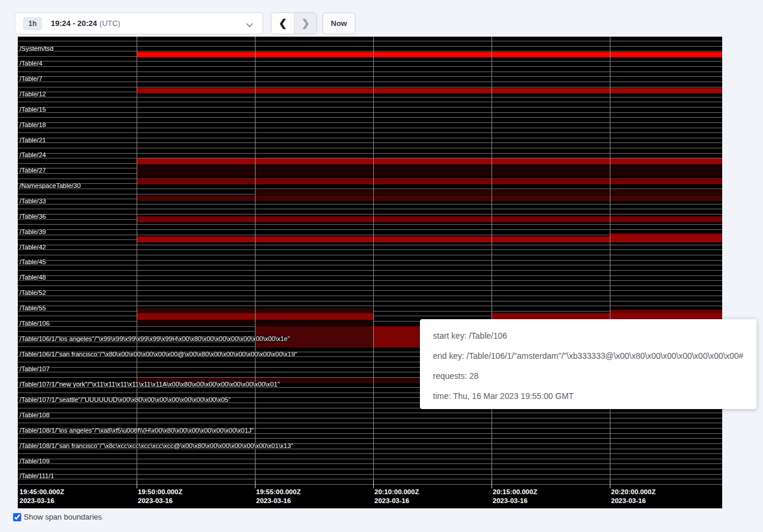  I want to click on row-label: /Table/107/1/"new york"/"\x11\x11\x11\x1…, so click(150, 384).